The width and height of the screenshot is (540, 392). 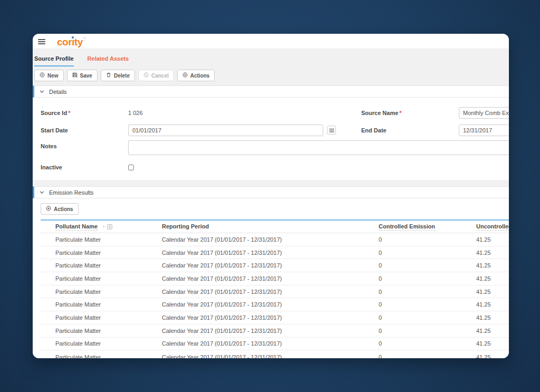 What do you see at coordinates (275, 227) in the screenshot?
I see `emission-table-header: Pollutant Name ↑ 1 Reporting Period Cont…` at bounding box center [275, 227].